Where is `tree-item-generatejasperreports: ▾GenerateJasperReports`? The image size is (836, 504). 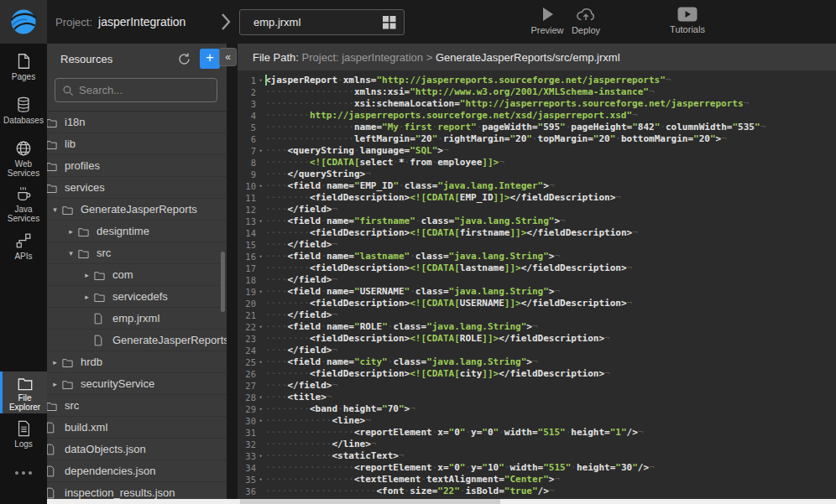
tree-item-generatejasperreports: ▾GenerateJasperReports is located at coordinates (137, 210).